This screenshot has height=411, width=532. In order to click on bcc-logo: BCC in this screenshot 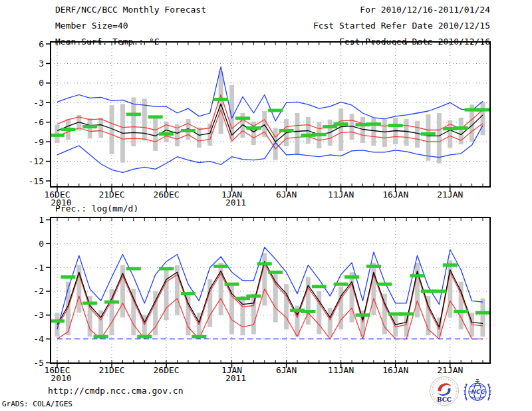, I will do `click(444, 391)`.